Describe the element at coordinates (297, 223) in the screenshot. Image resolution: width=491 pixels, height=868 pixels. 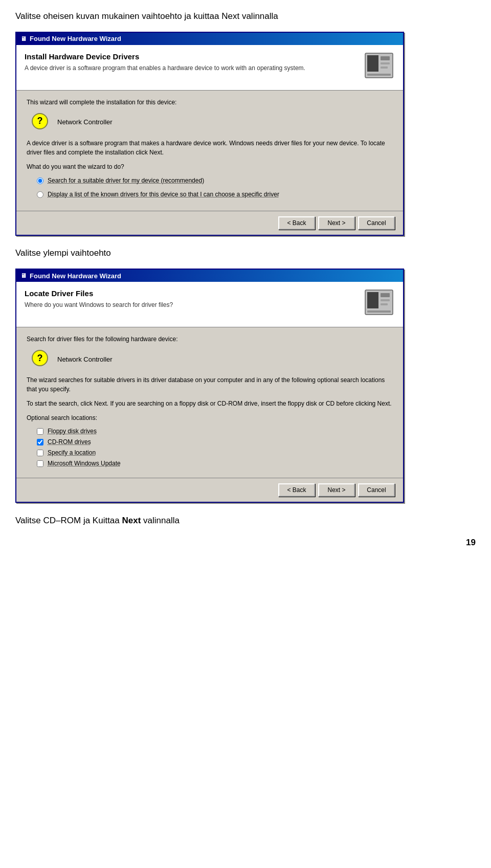
I see `dialog1-back-button: < Back` at that location.